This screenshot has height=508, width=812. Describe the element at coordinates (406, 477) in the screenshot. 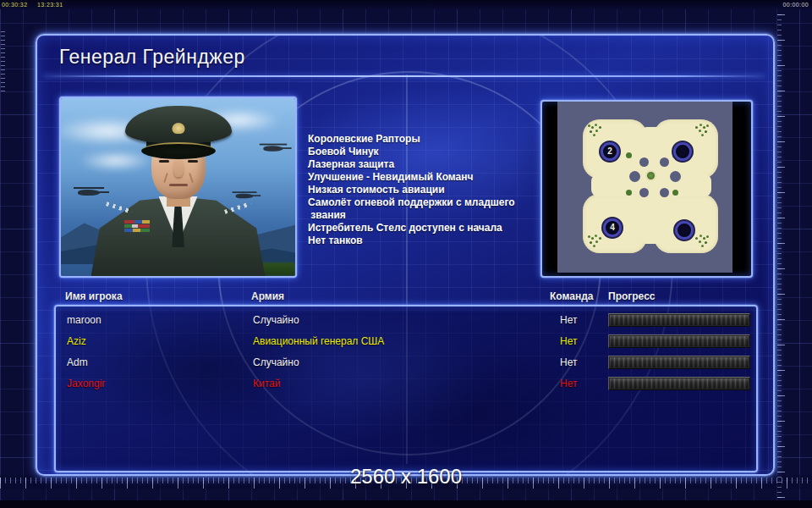

I see `resolution-label: 2560 x 1600` at that location.